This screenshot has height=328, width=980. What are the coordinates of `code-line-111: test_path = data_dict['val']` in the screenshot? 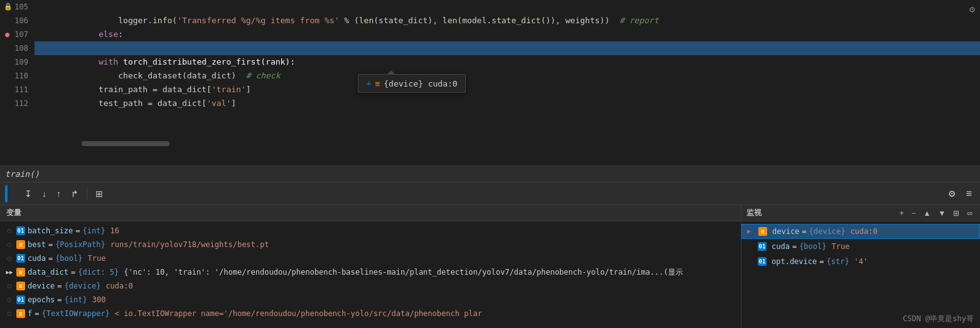 It's located at (507, 90).